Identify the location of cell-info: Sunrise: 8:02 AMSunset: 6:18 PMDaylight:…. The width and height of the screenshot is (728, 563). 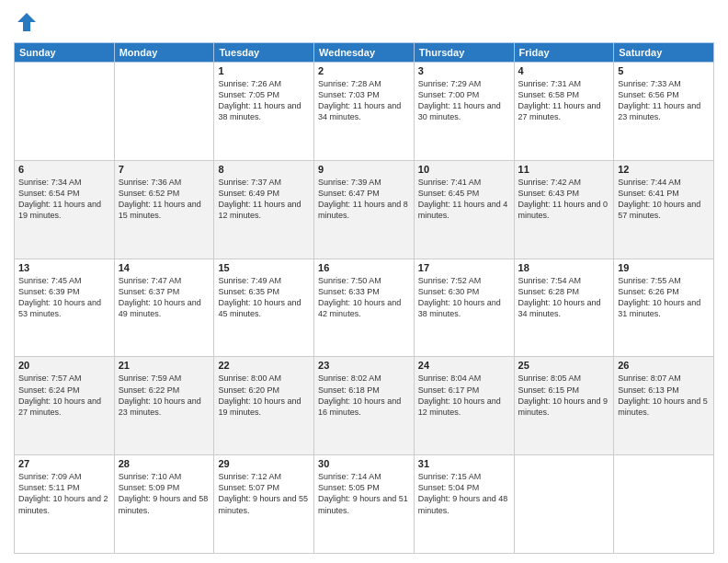
(364, 396).